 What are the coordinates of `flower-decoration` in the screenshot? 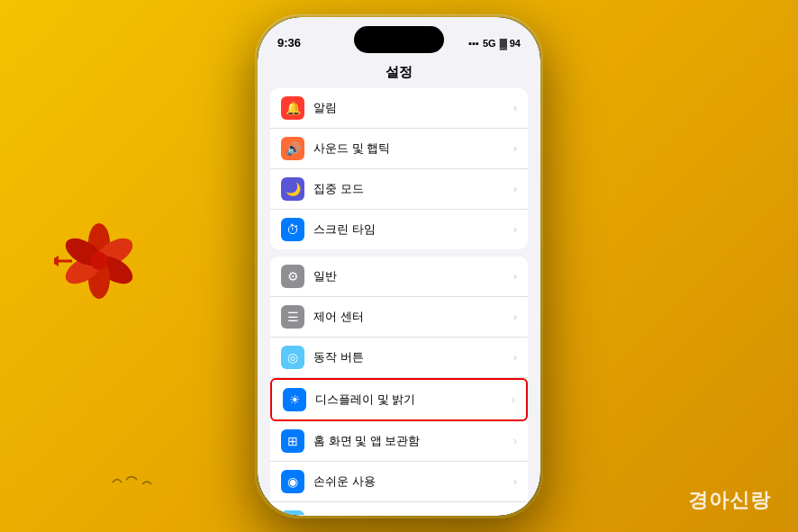 It's located at (99, 261).